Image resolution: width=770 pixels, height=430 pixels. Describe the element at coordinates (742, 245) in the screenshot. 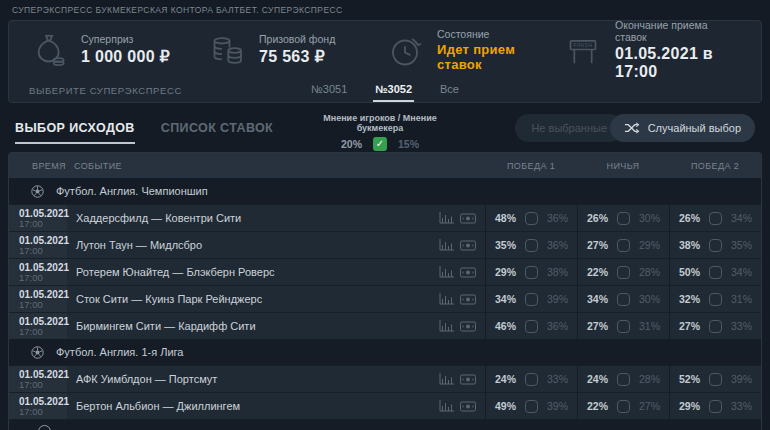

I see `bookmaker-percent: 35%` at that location.